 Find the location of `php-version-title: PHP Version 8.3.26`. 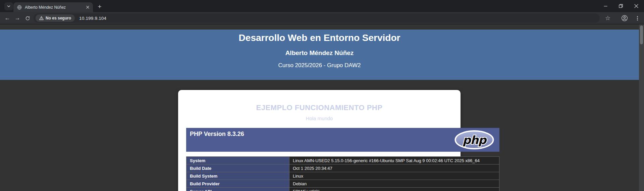

php-version-title: PHP Version 8.3.26 is located at coordinates (217, 134).